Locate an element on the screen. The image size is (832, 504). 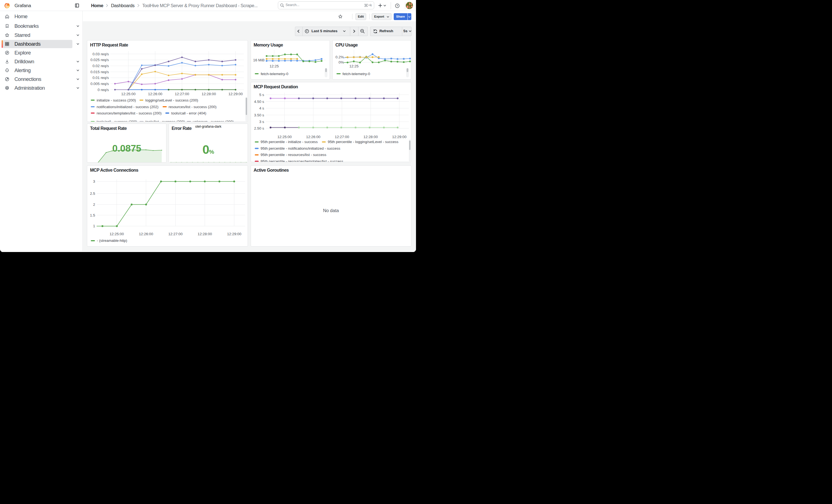
svg-text: 4.50 s is located at coordinates (259, 102).